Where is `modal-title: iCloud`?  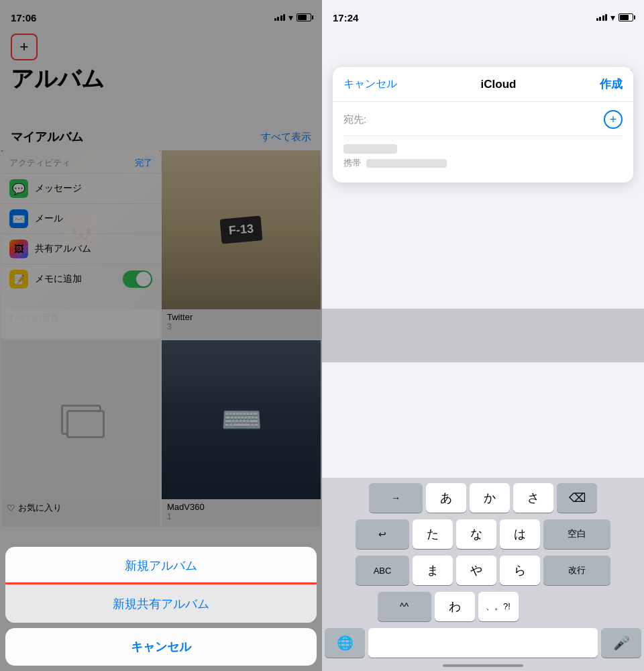
modal-title: iCloud is located at coordinates (499, 85).